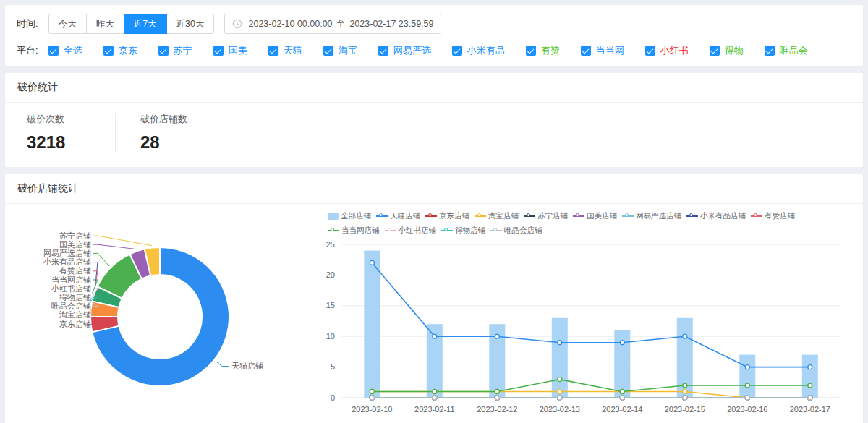 The height and width of the screenshot is (423, 868). Describe the element at coordinates (479, 51) in the screenshot. I see `platform-checkbox-item-7: 小米有品` at that location.